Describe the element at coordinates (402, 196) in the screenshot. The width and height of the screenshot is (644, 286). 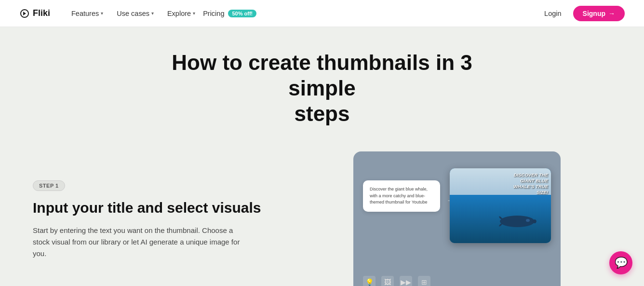
I see `input-box-text: Discover the giant blue whale, with a mo…` at that location.